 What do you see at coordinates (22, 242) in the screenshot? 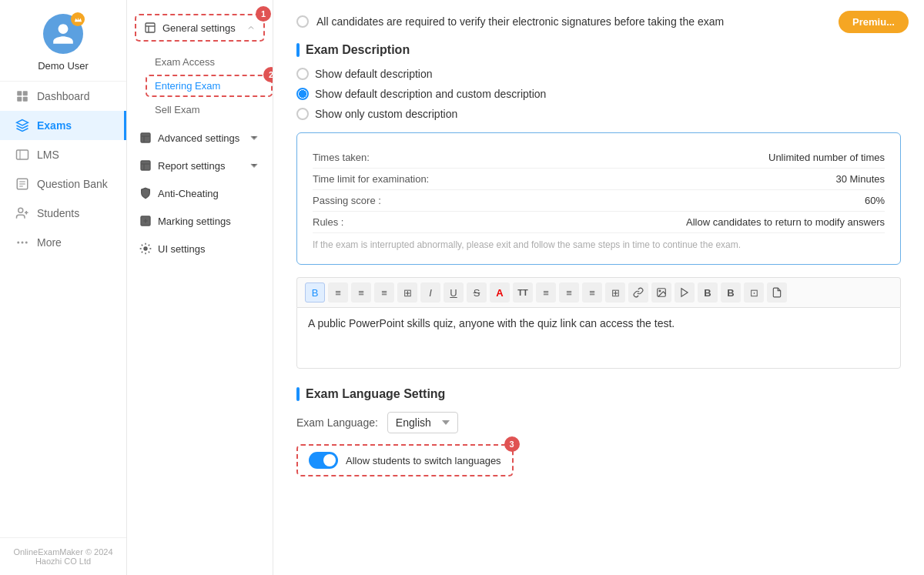
I see `more-icon` at bounding box center [22, 242].